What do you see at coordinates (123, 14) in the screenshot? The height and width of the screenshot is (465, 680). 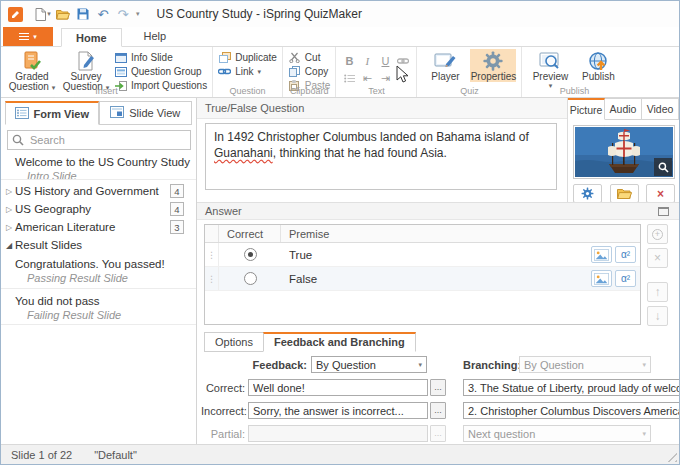 I see `redo-button: ↷` at bounding box center [123, 14].